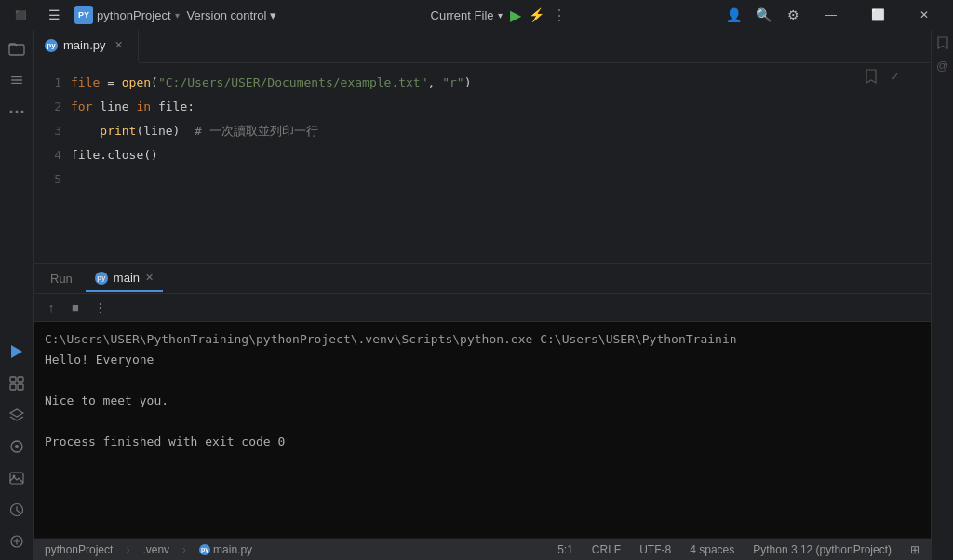 This screenshot has height=560, width=953. Describe the element at coordinates (20, 15) in the screenshot. I see `app-icon: ⬛` at that location.